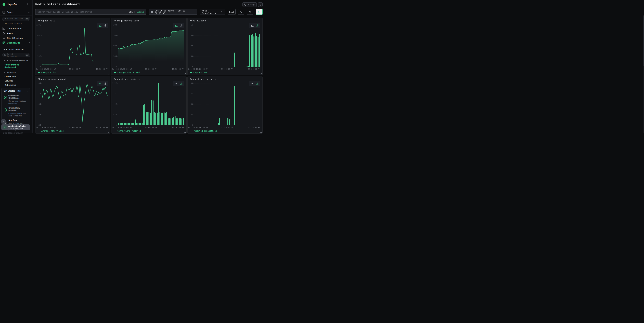 The width and height of the screenshot is (644, 323). What do you see at coordinates (16, 127) in the screenshot?
I see `user-profile-button: D dominic.tran@clic... dominic.tran@clic…` at bounding box center [16, 127].